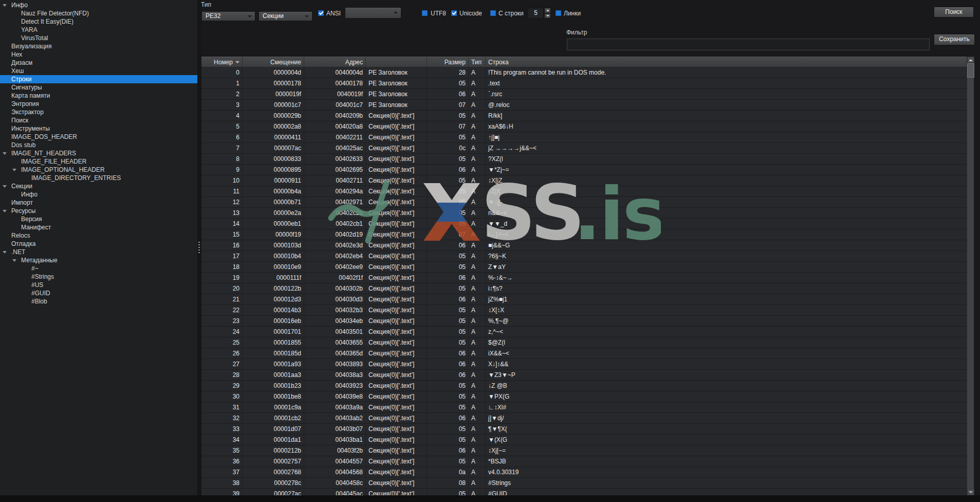 The height and width of the screenshot is (502, 980). What do you see at coordinates (99, 178) in the screenshot?
I see `sidebar-item-21: IMAGE_DIRECTORY_ENTRIES` at bounding box center [99, 178].